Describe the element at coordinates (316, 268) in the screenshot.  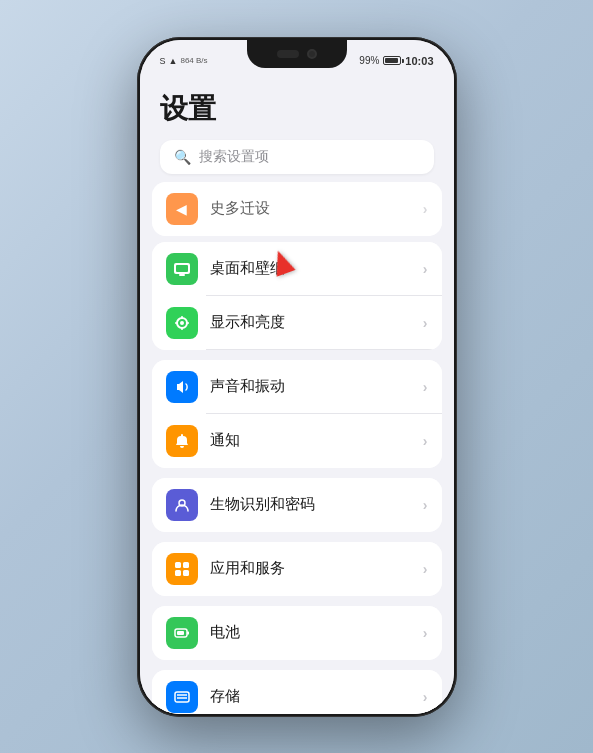
I see `item-label-desktop: 桌面和壁纸` at that location.